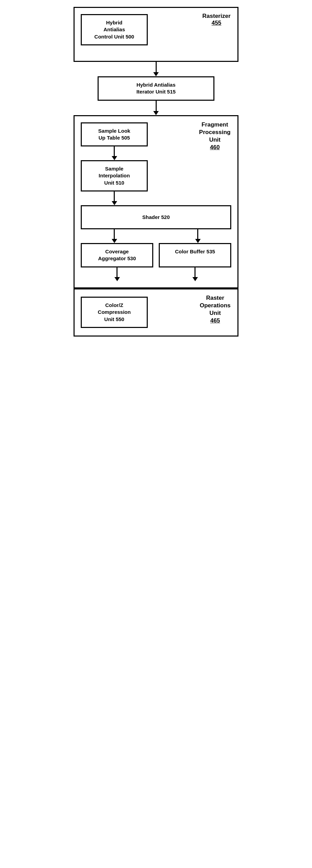 The height and width of the screenshot is (868, 312). I want to click on shader-arrows-row, so click(156, 236).